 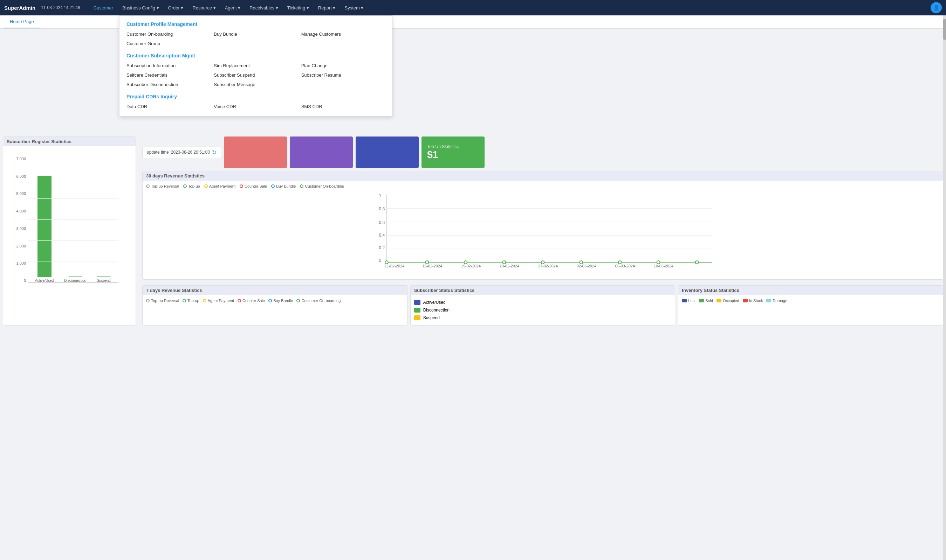 What do you see at coordinates (176, 8) in the screenshot?
I see `nav-order: Order ▾` at bounding box center [176, 8].